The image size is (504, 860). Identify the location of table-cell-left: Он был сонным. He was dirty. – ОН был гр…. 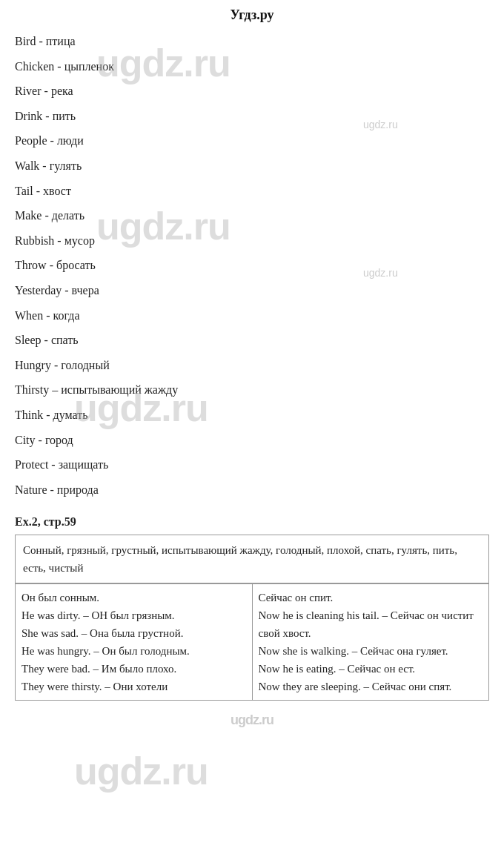
(134, 642).